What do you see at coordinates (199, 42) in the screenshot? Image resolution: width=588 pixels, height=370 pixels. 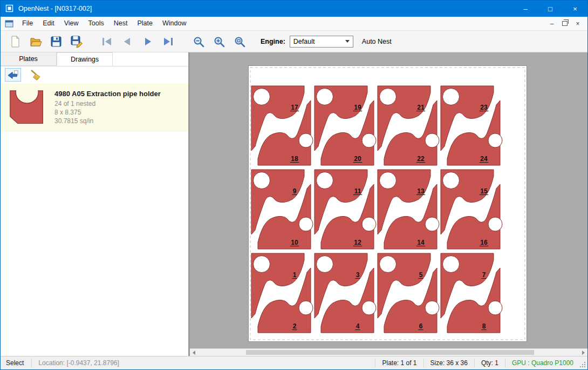 I see `zoom-out-icon` at bounding box center [199, 42].